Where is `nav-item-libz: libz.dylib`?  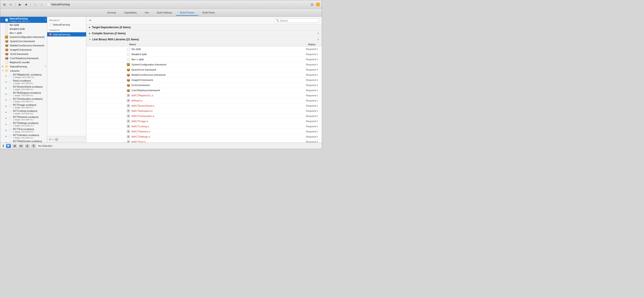
nav-item-libz: libz.dylib is located at coordinates (24, 25).